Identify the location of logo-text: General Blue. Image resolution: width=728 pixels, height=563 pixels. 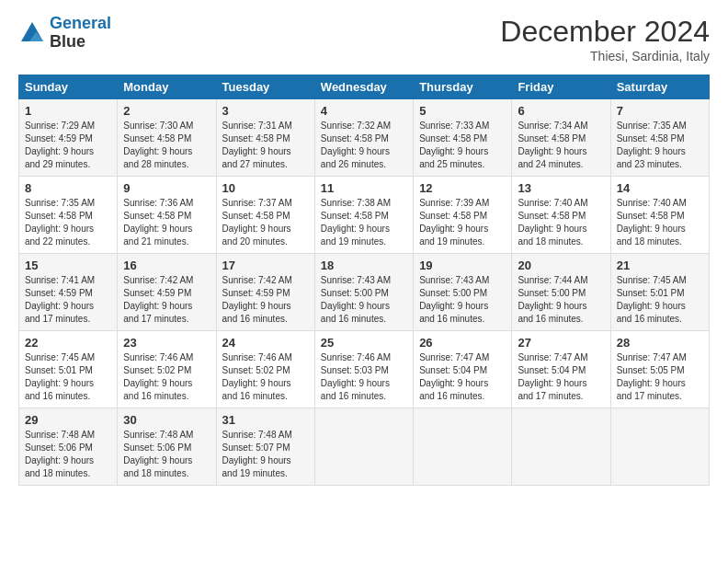
(81, 33).